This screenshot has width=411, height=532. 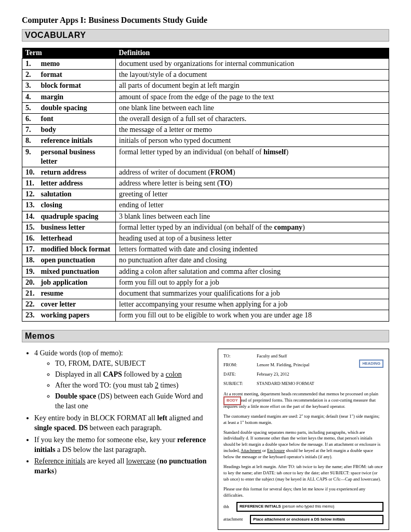 I want to click on table-row: 17.modified block formatletters formatte…, so click(x=206, y=249).